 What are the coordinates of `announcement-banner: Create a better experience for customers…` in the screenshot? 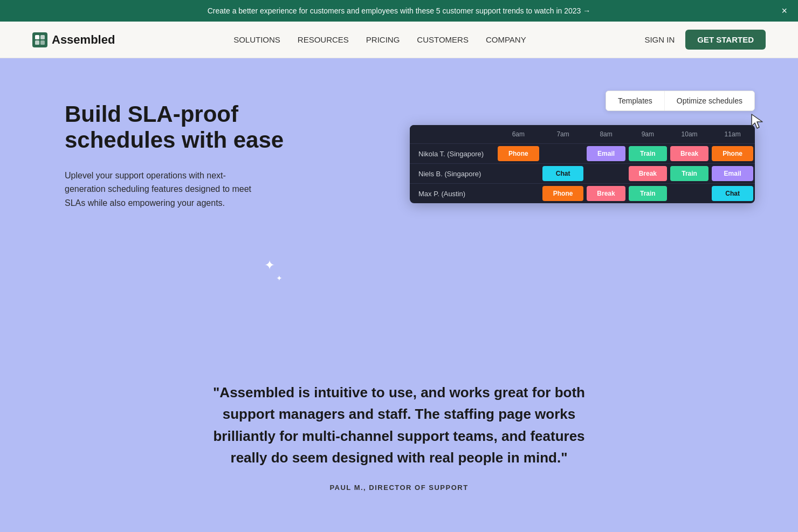 It's located at (399, 11).